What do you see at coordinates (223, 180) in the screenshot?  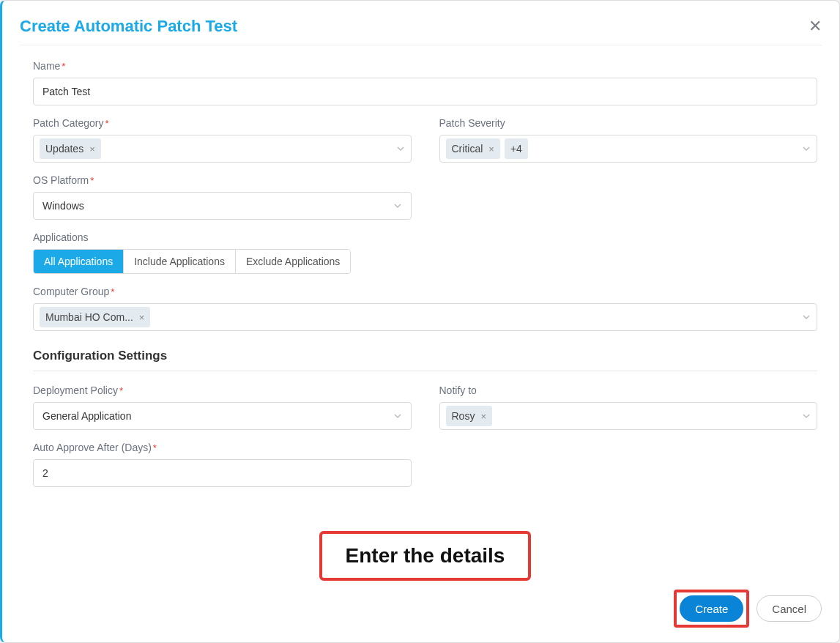 I see `os-platform-label: OS Platform*` at bounding box center [223, 180].